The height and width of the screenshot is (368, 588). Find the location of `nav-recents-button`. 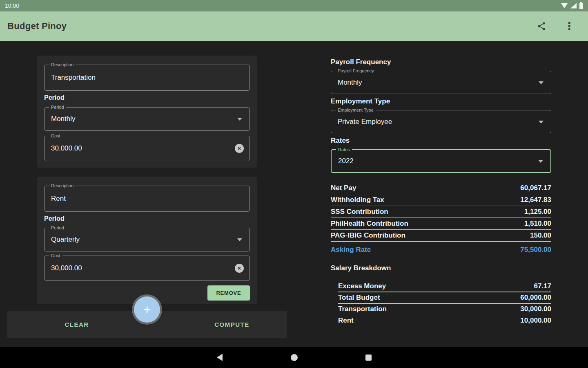

nav-recents-button is located at coordinates (368, 357).